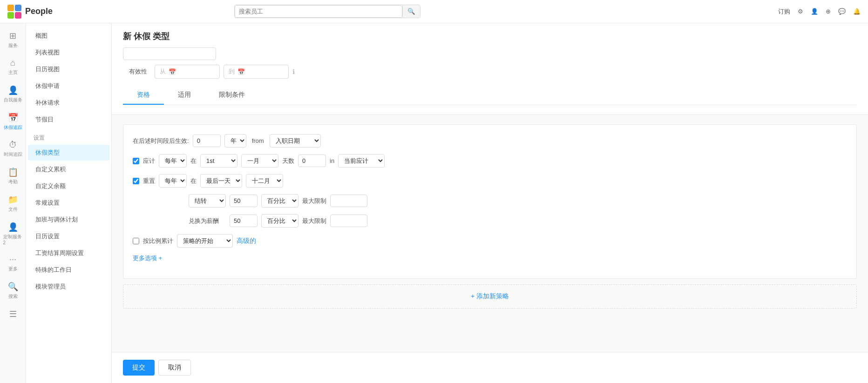 This screenshot has height=383, width=868. What do you see at coordinates (221, 181) in the screenshot?
I see `reset-day-select: 最后一天 第一天` at bounding box center [221, 181].